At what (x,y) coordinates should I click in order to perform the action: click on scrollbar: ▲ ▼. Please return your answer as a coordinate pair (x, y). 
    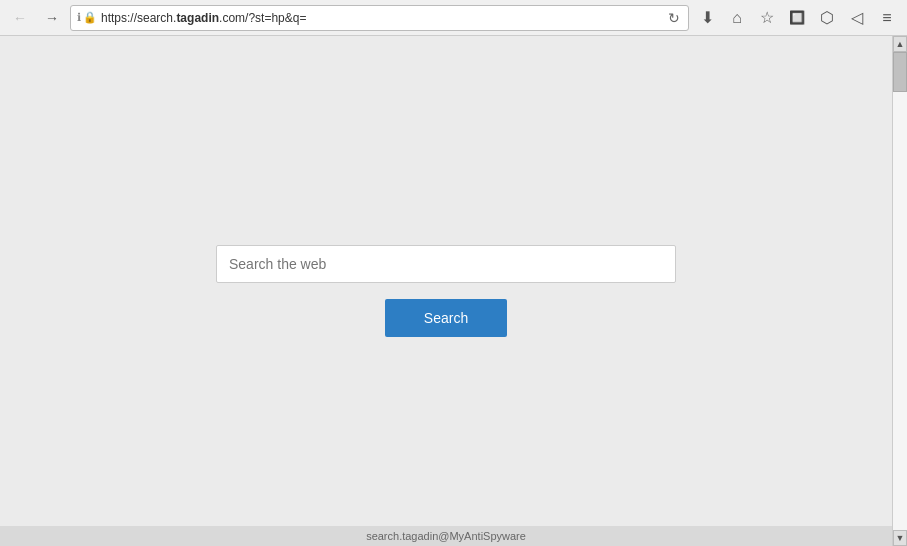
    Looking at the image, I should click on (900, 291).